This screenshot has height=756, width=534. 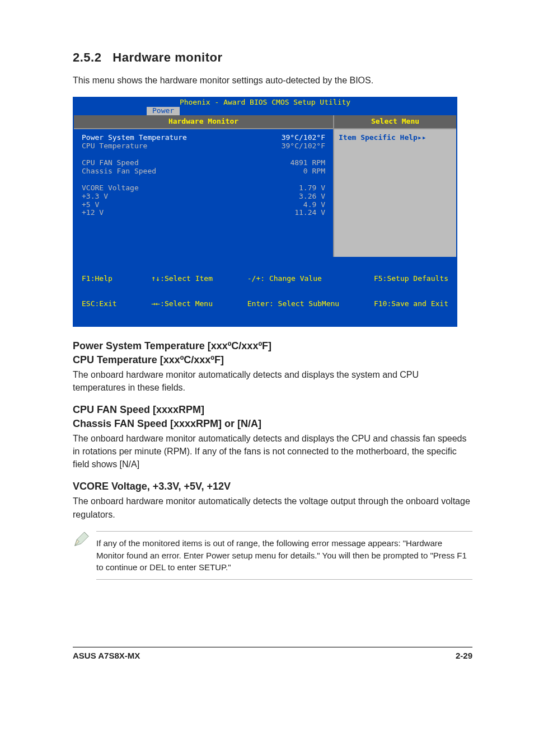 What do you see at coordinates (273, 381) in the screenshot?
I see `body-temp: The onboard hardware monitor automatical…` at bounding box center [273, 381].